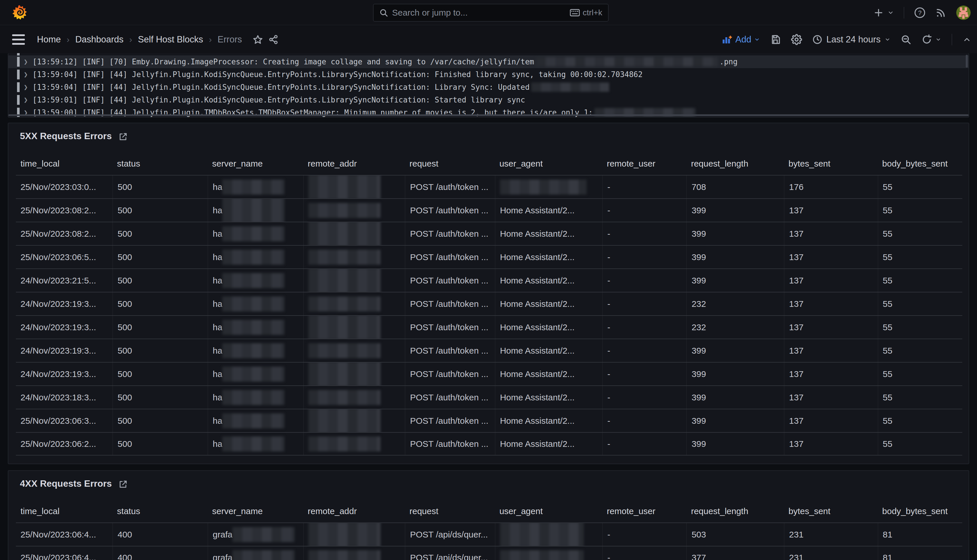 The image size is (977, 560). Describe the element at coordinates (491, 13) in the screenshot. I see `search-input: Search or jump to... ctrl+k` at that location.